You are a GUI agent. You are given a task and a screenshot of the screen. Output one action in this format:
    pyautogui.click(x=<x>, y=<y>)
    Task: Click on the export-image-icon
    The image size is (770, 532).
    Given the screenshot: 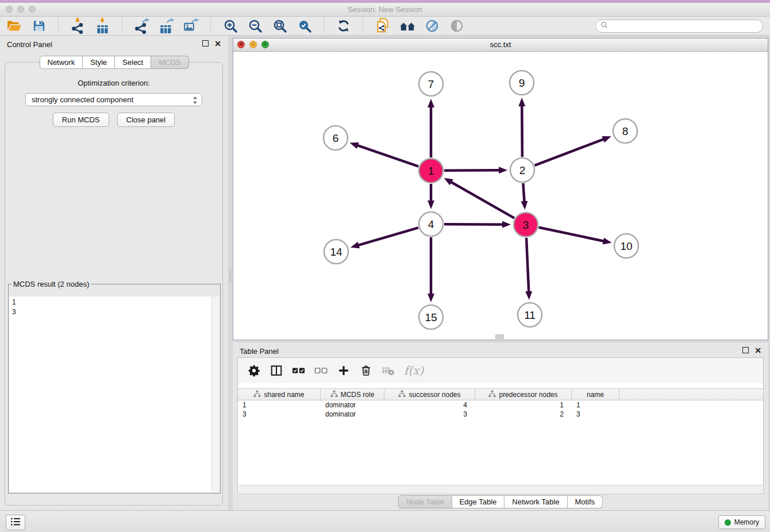 What is the action you would take?
    pyautogui.click(x=191, y=26)
    